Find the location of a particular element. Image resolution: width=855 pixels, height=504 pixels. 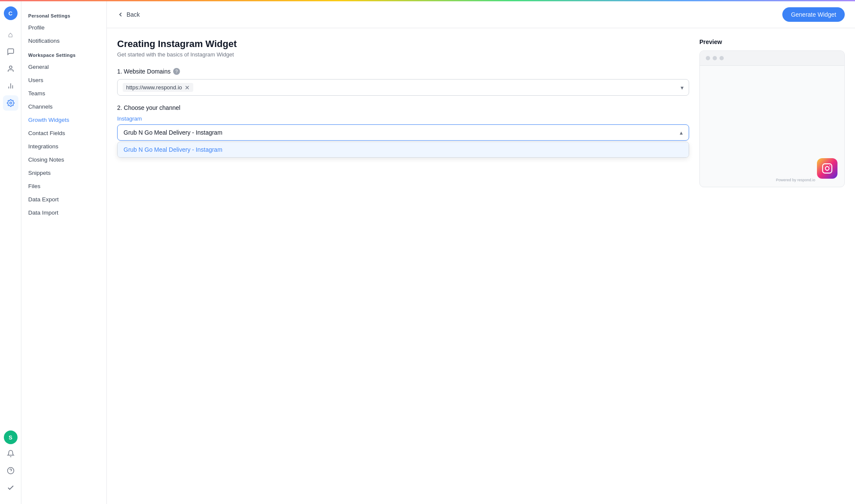

remove-domain-button: ✕ is located at coordinates (187, 88).